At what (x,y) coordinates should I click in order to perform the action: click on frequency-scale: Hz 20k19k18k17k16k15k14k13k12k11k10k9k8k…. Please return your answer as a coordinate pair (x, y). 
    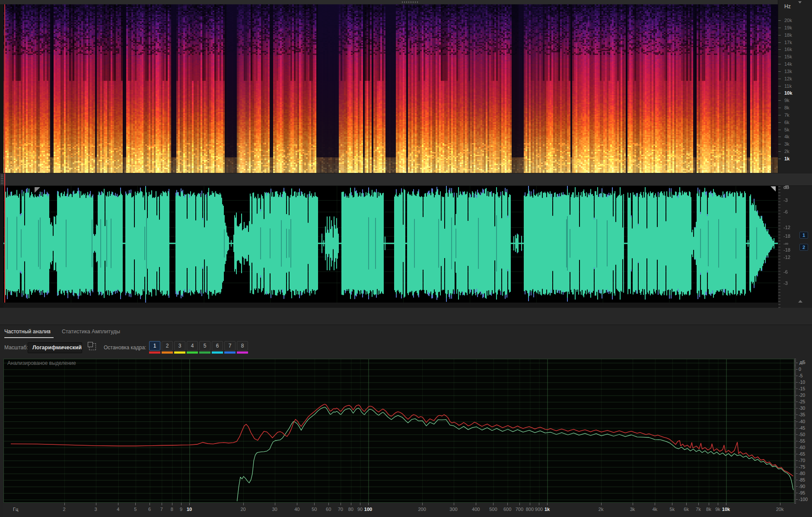
    Looking at the image, I should click on (795, 86).